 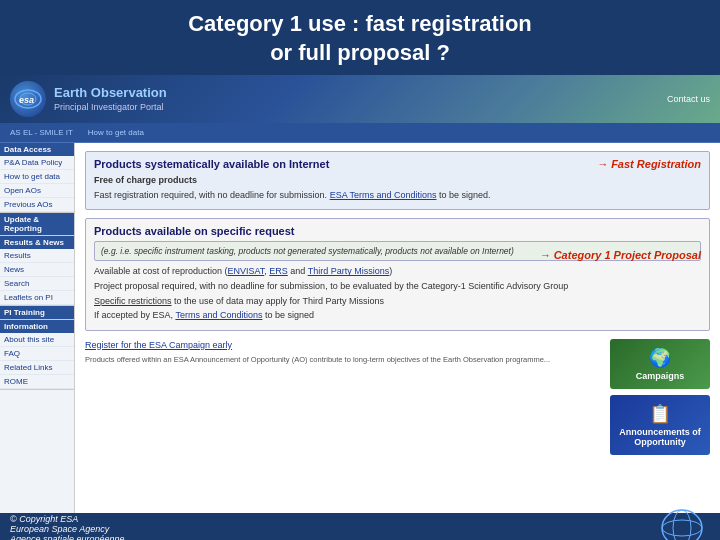 I want to click on sidebar-item-related-links: Related Links, so click(x=37, y=368).